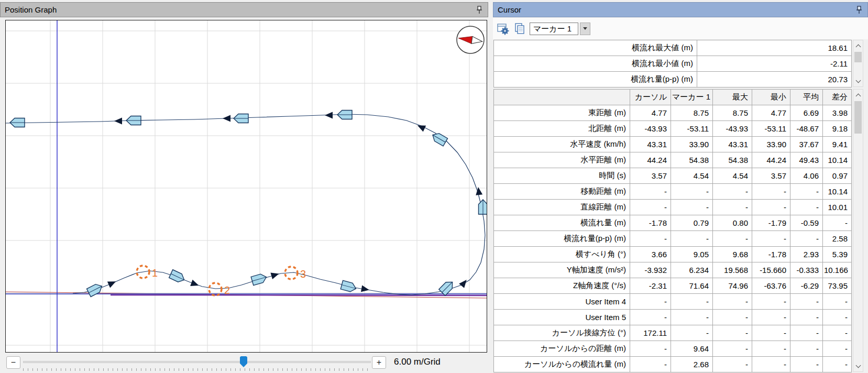 The height and width of the screenshot is (373, 868). Describe the element at coordinates (651, 270) in the screenshot. I see `stats-cell: -3.932` at that location.